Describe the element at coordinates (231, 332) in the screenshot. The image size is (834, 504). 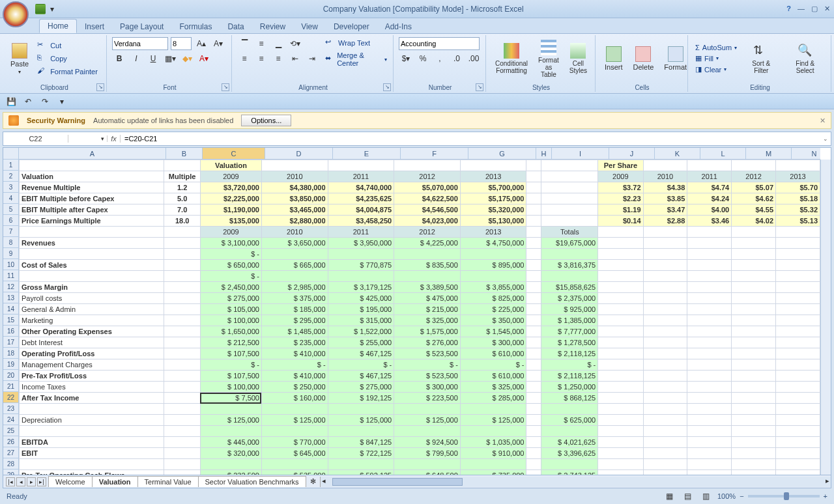
I see `cell-C16: $ 1,650,000` at that location.